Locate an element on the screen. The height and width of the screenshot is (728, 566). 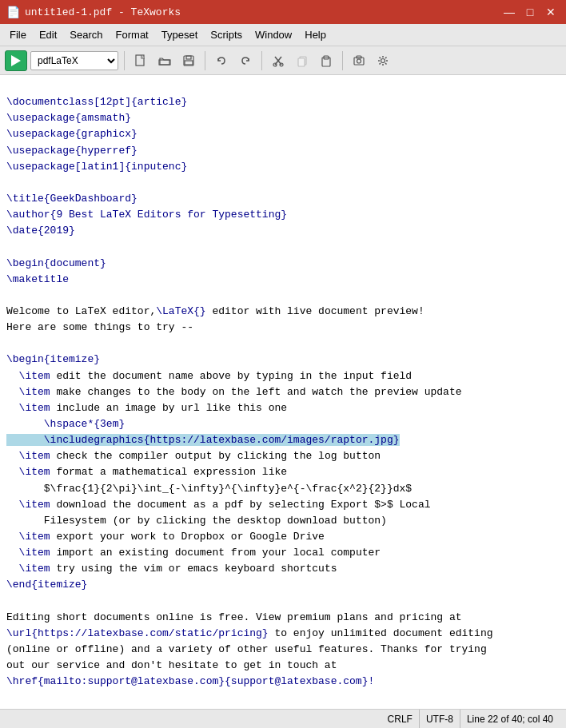
line-welcome: Welcome to LaTeX editor,\LaTeX{} editor … is located at coordinates (216, 312).